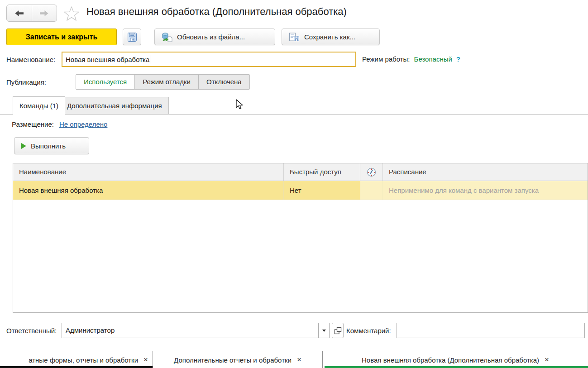 The image size is (588, 368). What do you see at coordinates (32, 330) in the screenshot?
I see `responsible-label: Ответственный:` at bounding box center [32, 330].